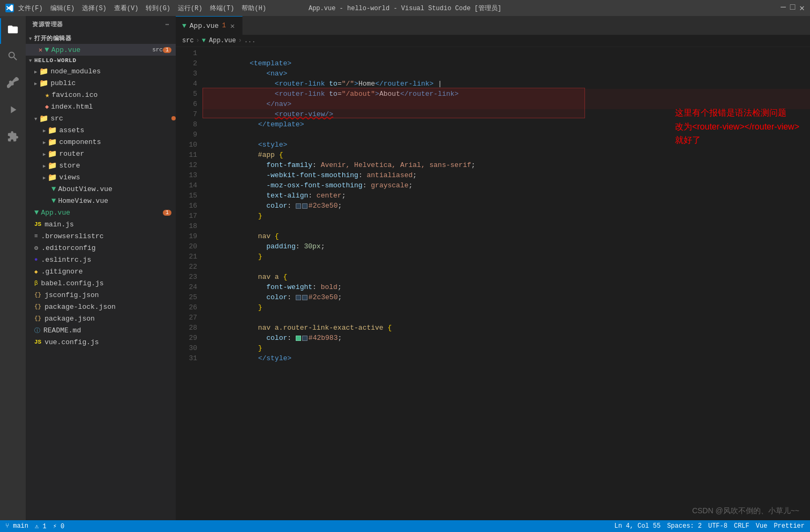  What do you see at coordinates (52, 154) in the screenshot?
I see `router-folder-icon: 📁` at bounding box center [52, 154].